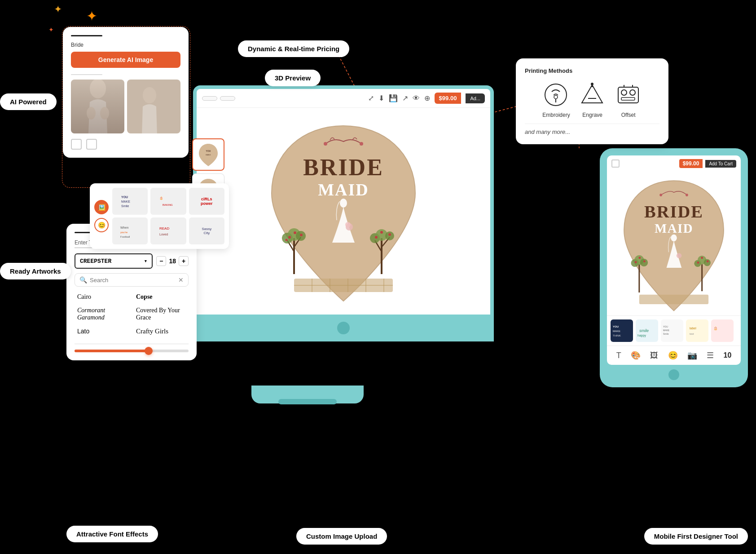  What do you see at coordinates (126, 93) in the screenshot?
I see `ai-powered-card: Bride Generate AI Image` at bounding box center [126, 93].